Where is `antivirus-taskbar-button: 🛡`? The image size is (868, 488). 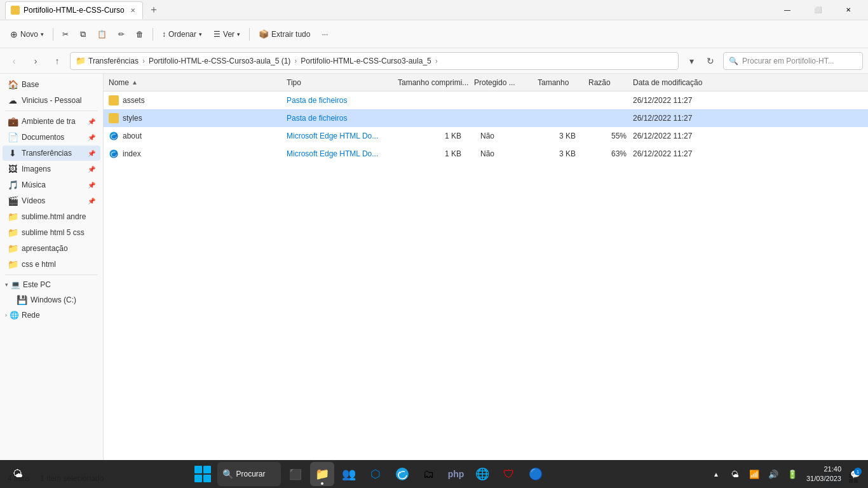
antivirus-taskbar-button: 🛡 is located at coordinates (509, 474).